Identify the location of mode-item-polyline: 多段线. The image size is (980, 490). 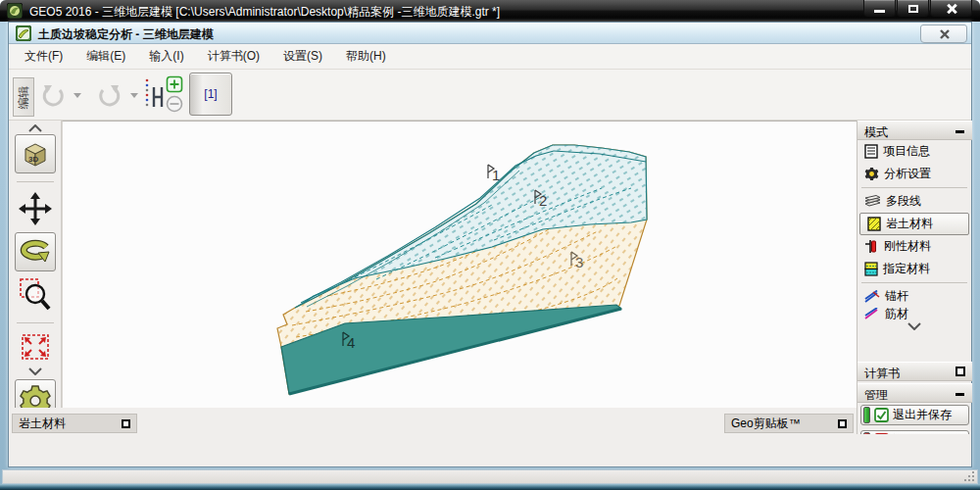
(914, 202).